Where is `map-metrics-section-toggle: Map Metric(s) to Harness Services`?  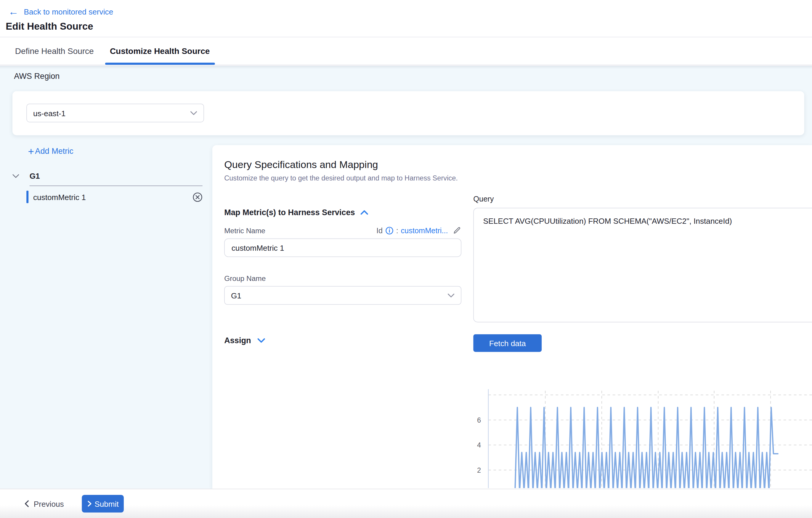 map-metrics-section-toggle: Map Metric(s) to Harness Services is located at coordinates (343, 213).